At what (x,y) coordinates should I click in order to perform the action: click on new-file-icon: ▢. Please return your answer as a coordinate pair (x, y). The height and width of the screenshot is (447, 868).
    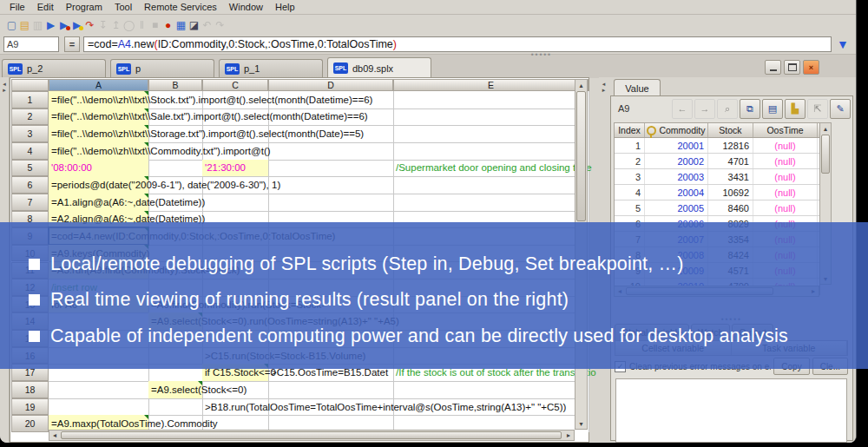
    Looking at the image, I should click on (12, 24).